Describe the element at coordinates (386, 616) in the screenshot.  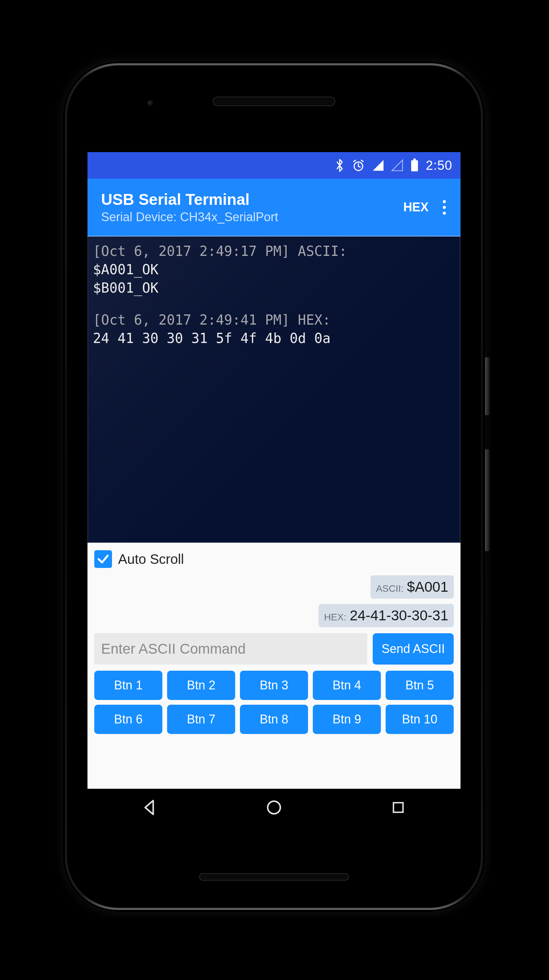
I see `hex-chip: HEX: 24-41-30-30-31` at that location.